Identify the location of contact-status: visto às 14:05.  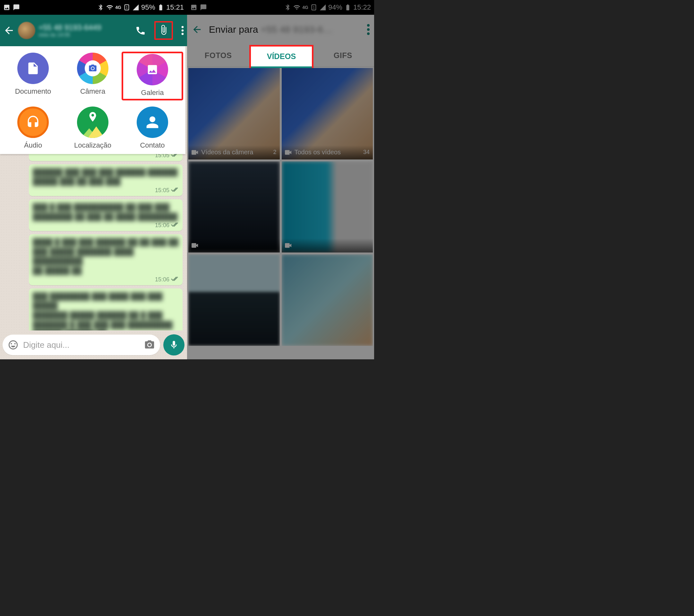
(85, 35).